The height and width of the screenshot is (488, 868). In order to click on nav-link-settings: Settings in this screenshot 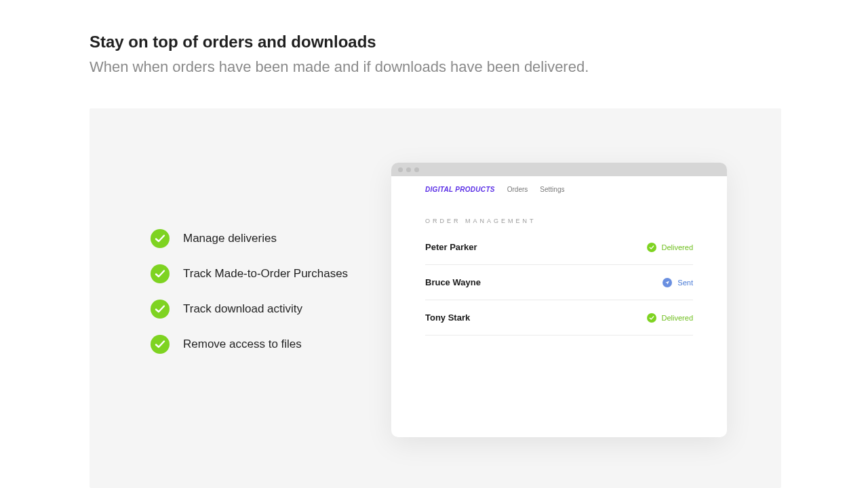, I will do `click(552, 190)`.